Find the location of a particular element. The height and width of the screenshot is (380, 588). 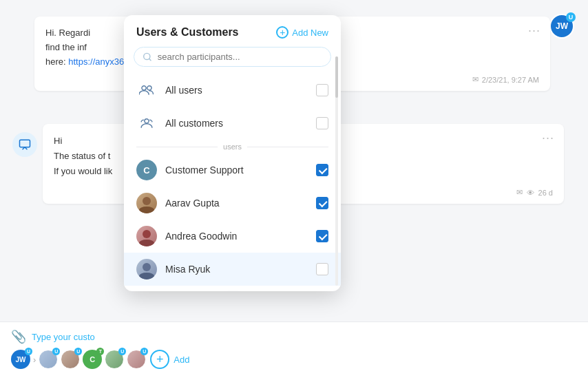

user-row-andrea-goodwin: Andrea Goodwin is located at coordinates (233, 236).